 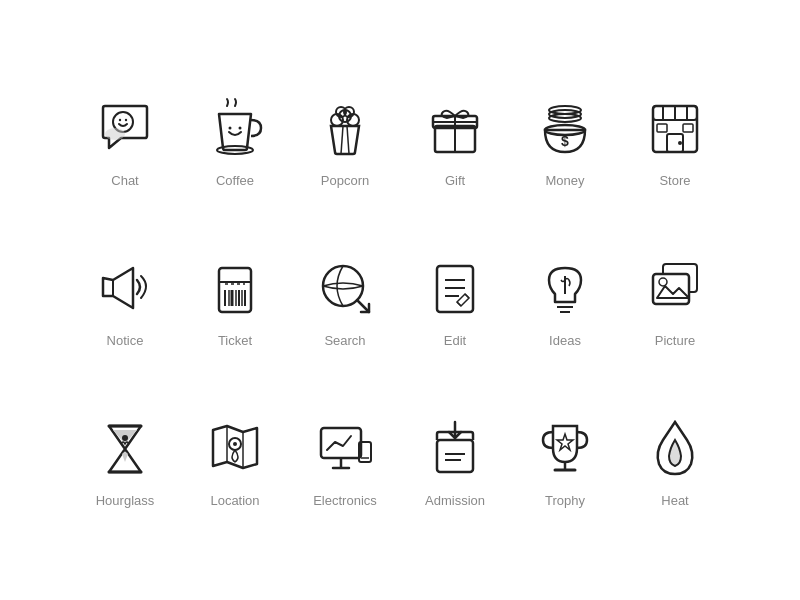 I want to click on coffee-icon, so click(x=235, y=128).